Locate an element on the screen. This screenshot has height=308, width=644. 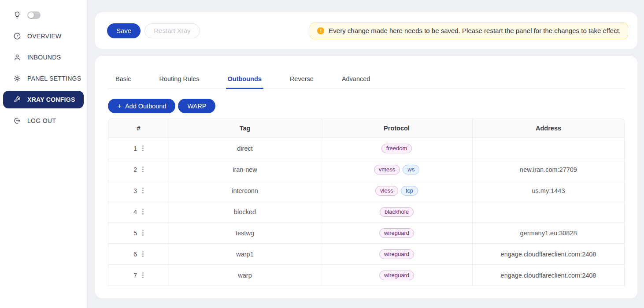
row-number: 7 is located at coordinates (135, 275).